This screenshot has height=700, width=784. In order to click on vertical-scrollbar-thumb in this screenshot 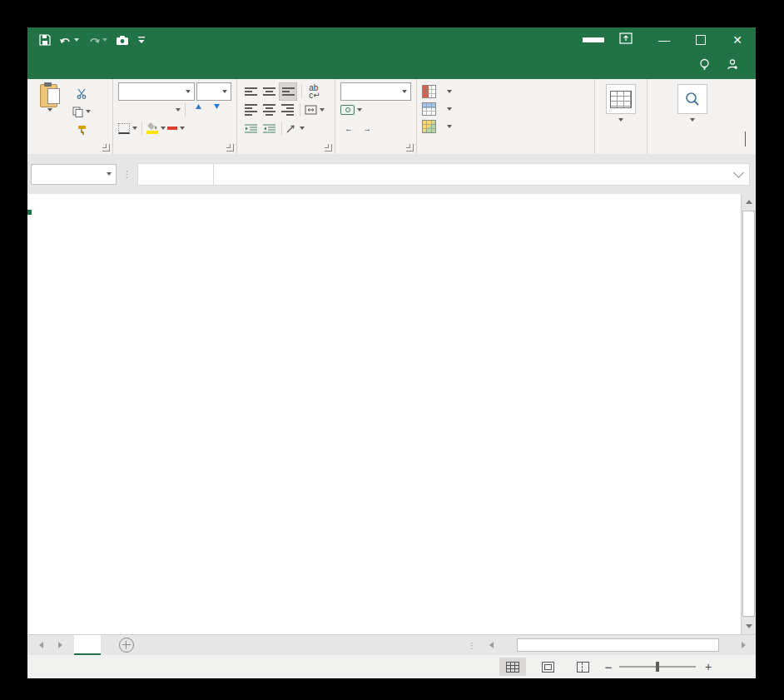, I will do `click(749, 414)`.